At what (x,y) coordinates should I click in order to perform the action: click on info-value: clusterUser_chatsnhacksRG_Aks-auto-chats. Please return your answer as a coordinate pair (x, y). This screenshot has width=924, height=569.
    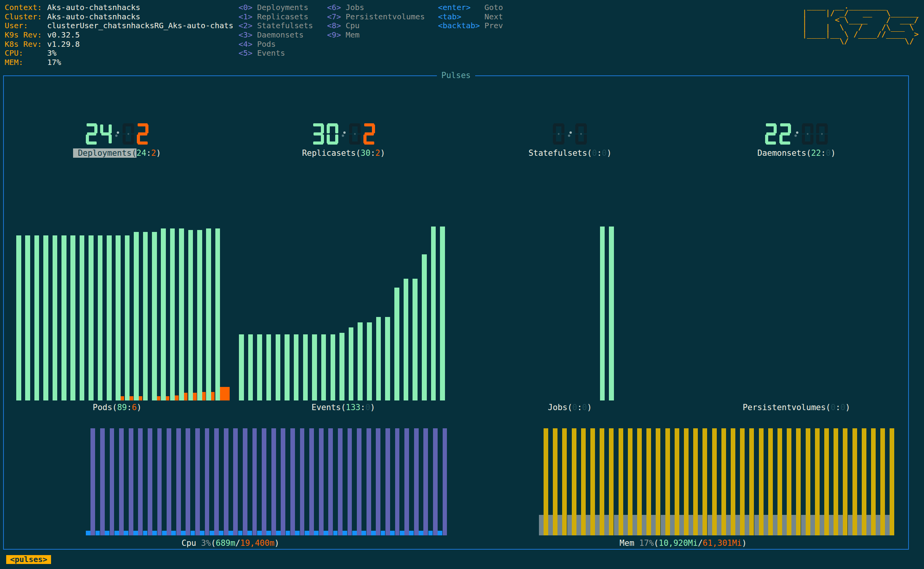
    Looking at the image, I should click on (140, 26).